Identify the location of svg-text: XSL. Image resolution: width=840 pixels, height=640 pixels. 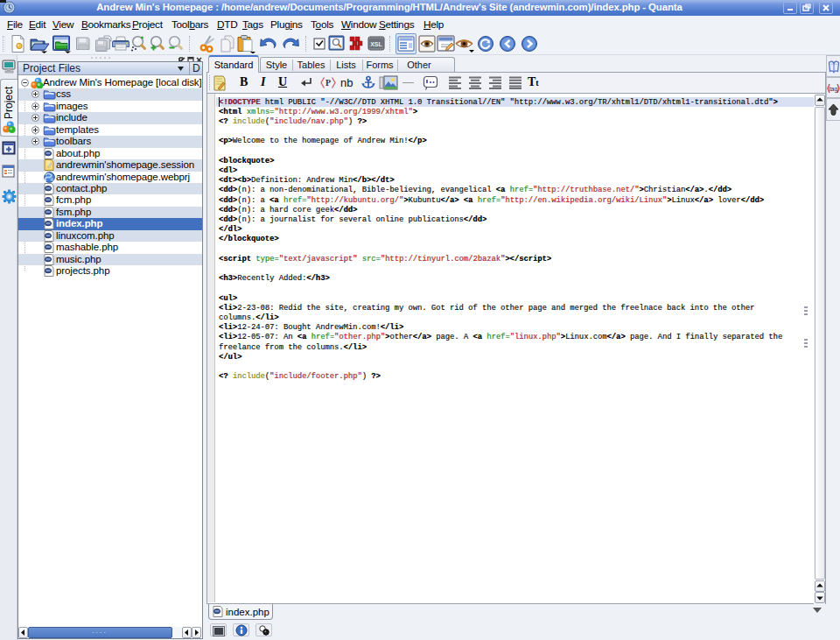
(376, 44).